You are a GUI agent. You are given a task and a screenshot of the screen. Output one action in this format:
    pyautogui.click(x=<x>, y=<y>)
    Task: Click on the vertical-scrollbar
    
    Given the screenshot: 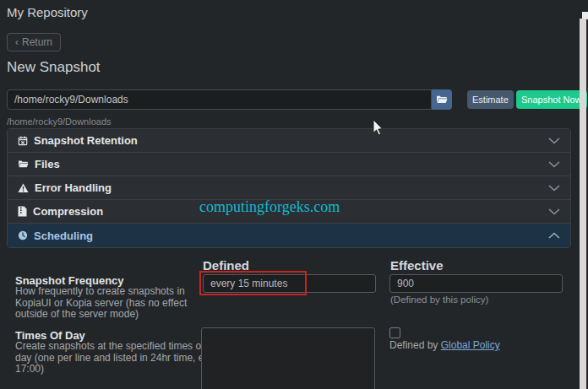 What is the action you would take?
    pyautogui.click(x=583, y=204)
    